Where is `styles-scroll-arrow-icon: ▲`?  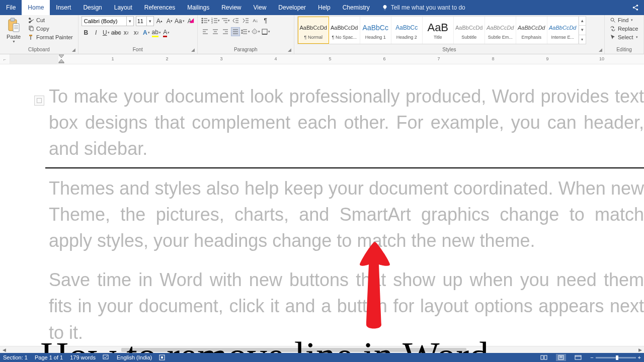
styles-scroll-arrow-icon: ▲ is located at coordinates (583, 21).